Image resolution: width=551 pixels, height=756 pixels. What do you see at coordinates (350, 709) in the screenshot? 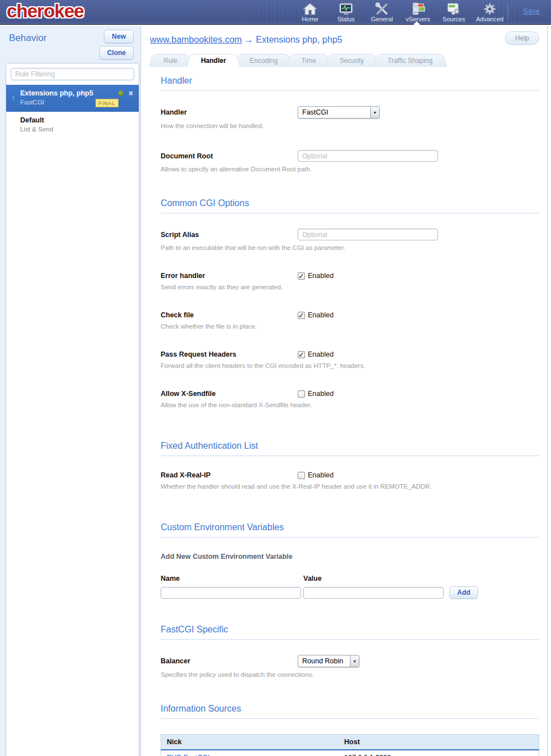
I see `section-title-info-sources: Information Sources` at bounding box center [350, 709].